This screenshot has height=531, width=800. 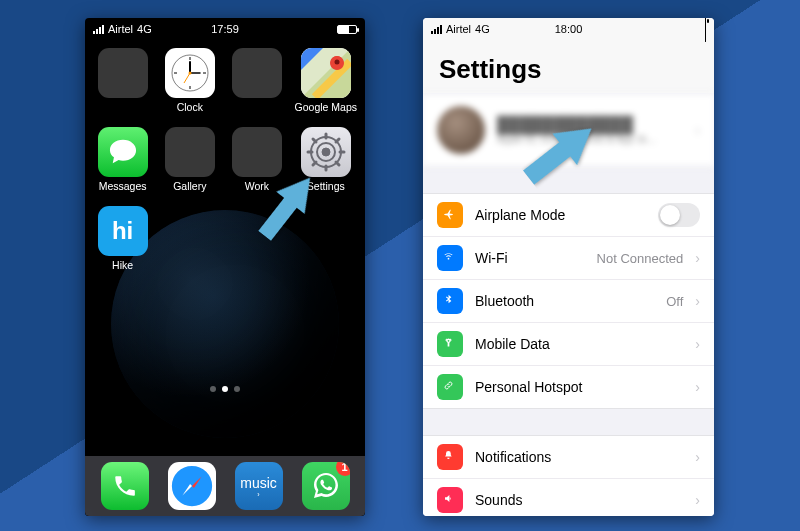 I want to click on row-label: Bluetooth, so click(x=564, y=301).